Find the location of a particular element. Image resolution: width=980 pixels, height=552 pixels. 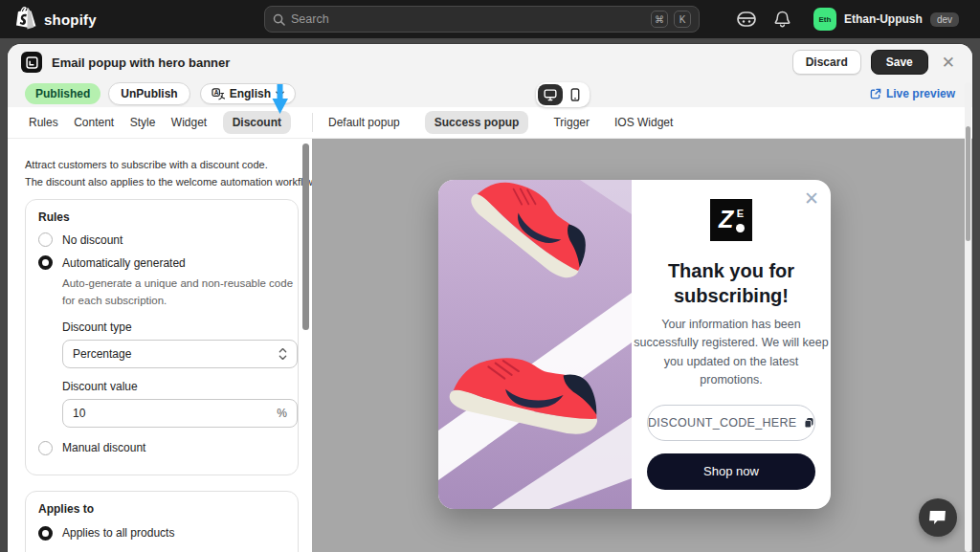

user-menu: Eth Ethan-Uppush dev is located at coordinates (886, 19).